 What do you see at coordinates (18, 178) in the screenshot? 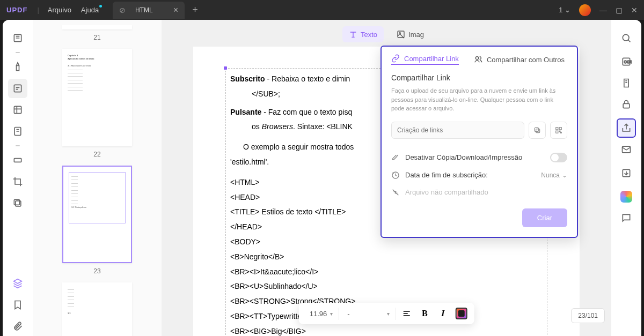
I see `left-rail` at bounding box center [18, 178].